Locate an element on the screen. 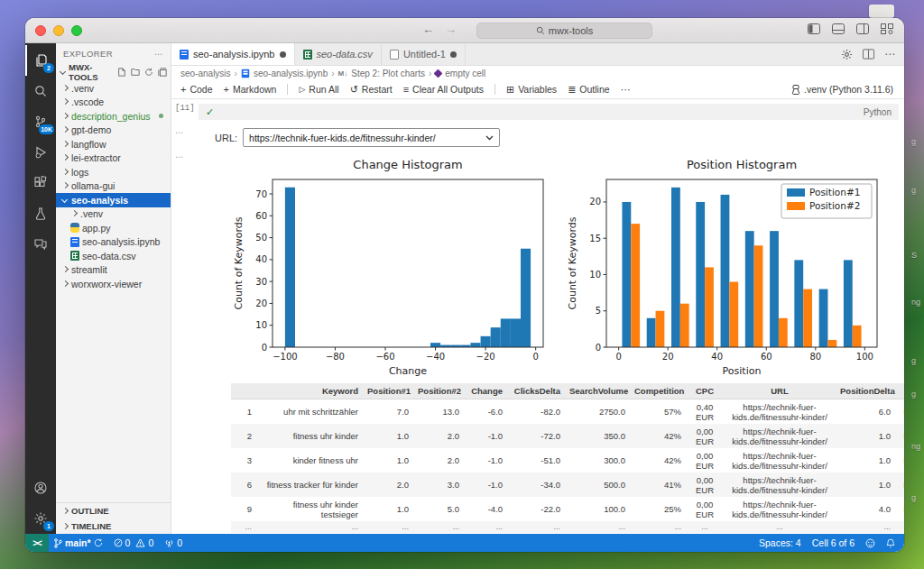 Image resolution: width=924 pixels, height=569 pixels. customize-layout-icon is located at coordinates (887, 29).